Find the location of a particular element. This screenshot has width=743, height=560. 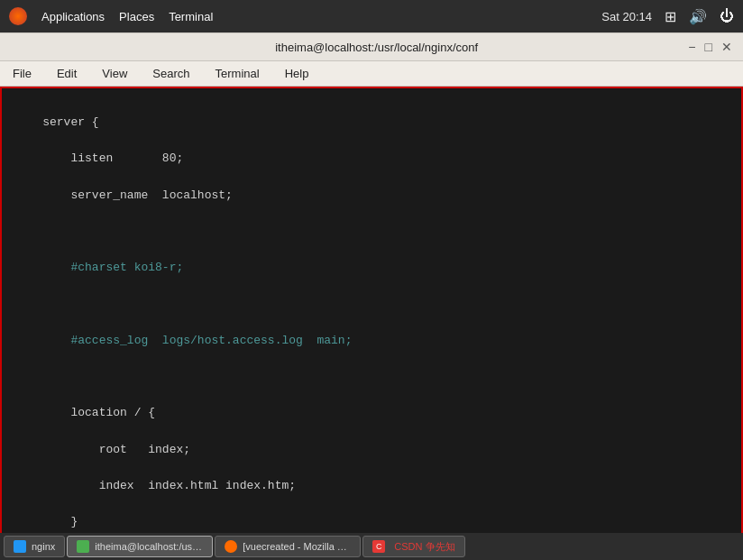

csdn-icon: C is located at coordinates (379, 546).